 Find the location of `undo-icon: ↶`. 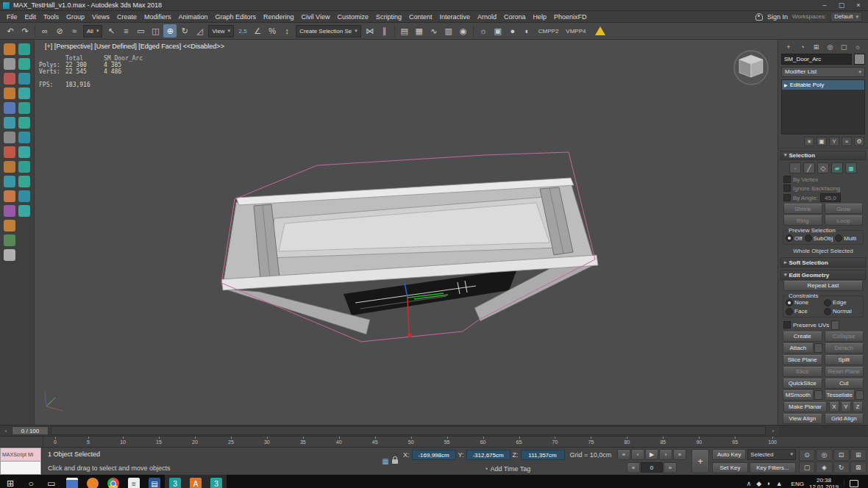

undo-icon: ↶ is located at coordinates (10, 31).